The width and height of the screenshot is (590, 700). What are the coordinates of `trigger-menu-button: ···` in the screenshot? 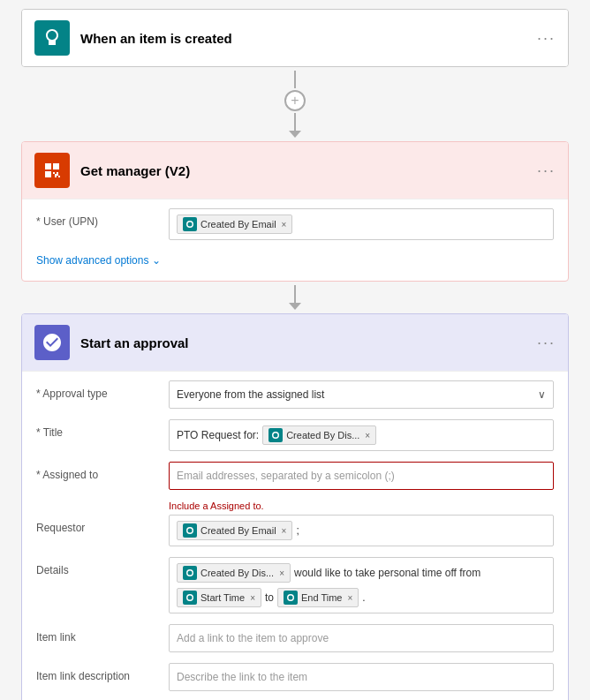 It's located at (546, 39).